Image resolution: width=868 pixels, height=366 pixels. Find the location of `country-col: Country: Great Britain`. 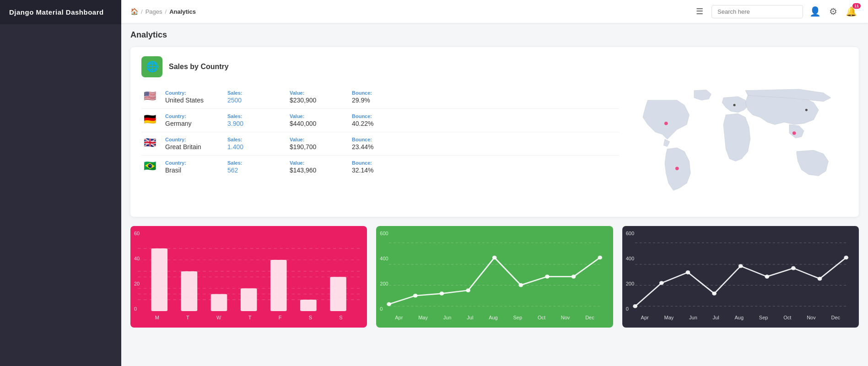

country-col: Country: Great Britain is located at coordinates (193, 144).